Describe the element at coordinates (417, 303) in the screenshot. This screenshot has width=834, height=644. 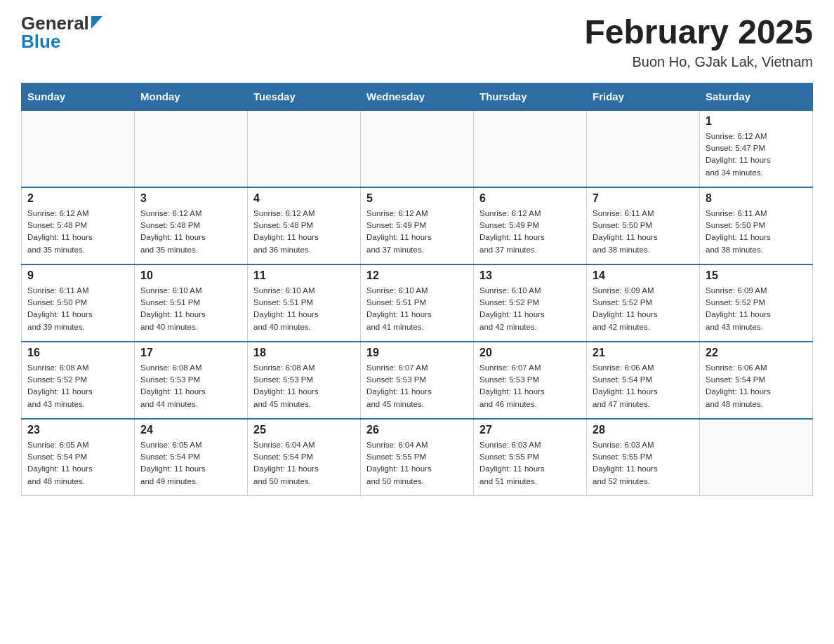
I see `calendar-cell: 12Sunrise: 6:10 AMSunset: 5:51 PMDayligh…` at that location.